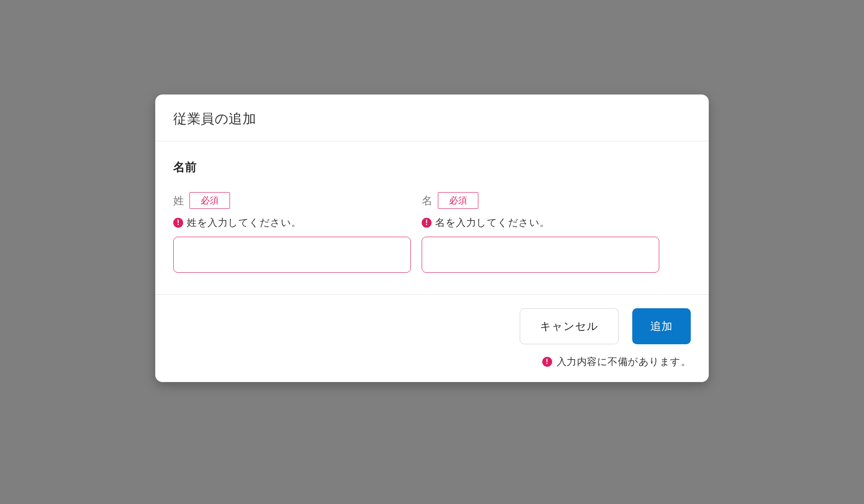 This screenshot has width=864, height=504. I want to click on first-name-label: 名, so click(427, 201).